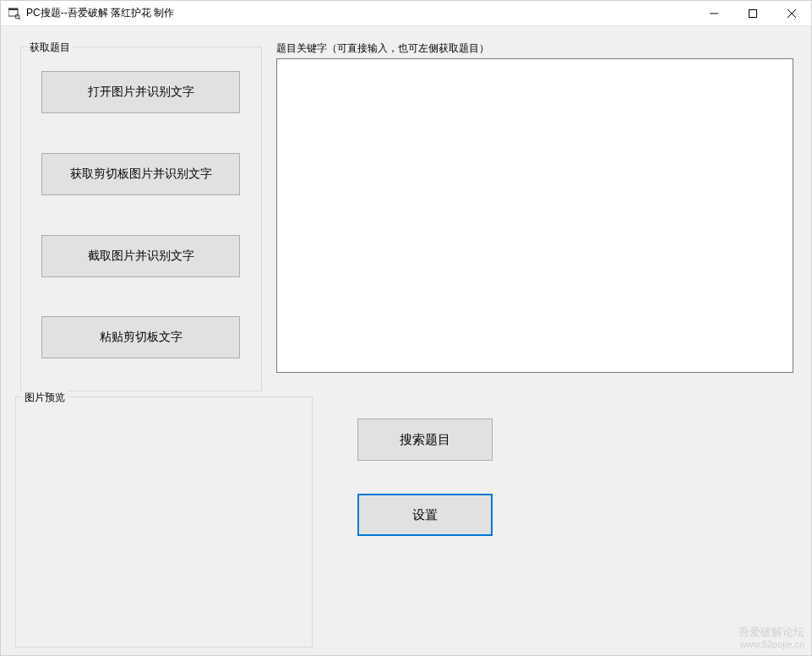 The height and width of the screenshot is (656, 812). What do you see at coordinates (792, 14) in the screenshot?
I see `close-button` at bounding box center [792, 14].